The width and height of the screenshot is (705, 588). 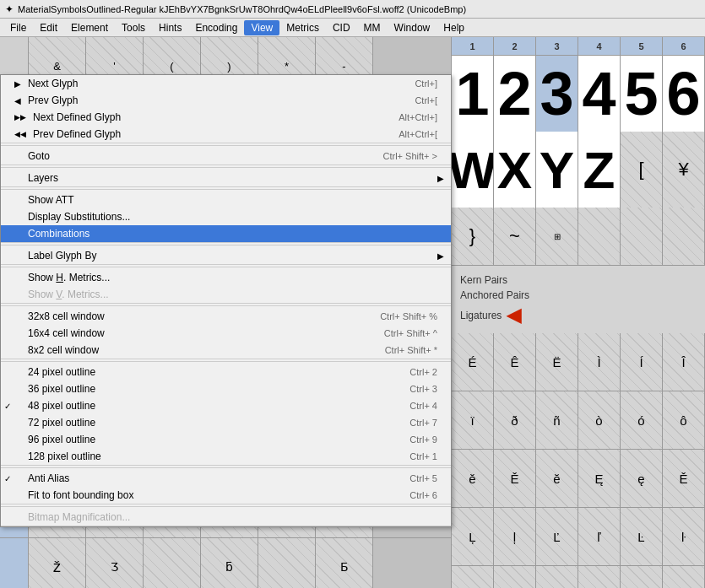 What do you see at coordinates (353, 9) in the screenshot?
I see `title-bar: ✦ MaterialSymbolsOutlined-Regular kJEhBv…` at bounding box center [353, 9].